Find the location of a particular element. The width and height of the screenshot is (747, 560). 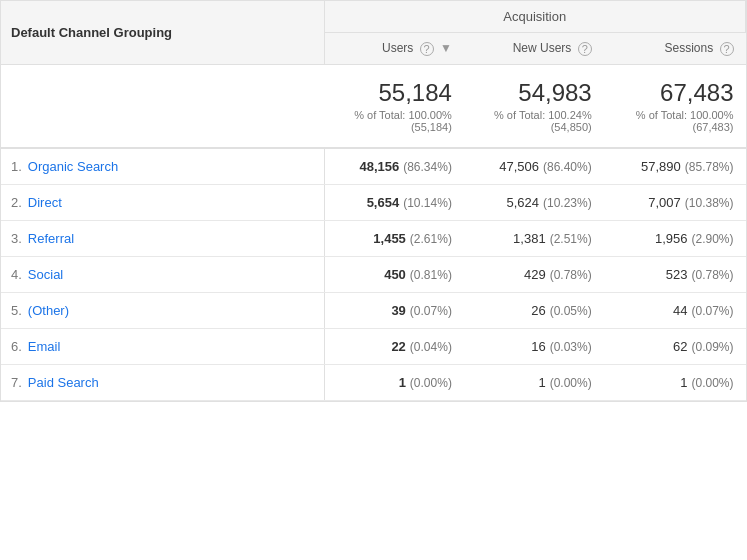

totals-new-users-cell: 54,983 % of Total: 100.24% (54,850) is located at coordinates (534, 106).